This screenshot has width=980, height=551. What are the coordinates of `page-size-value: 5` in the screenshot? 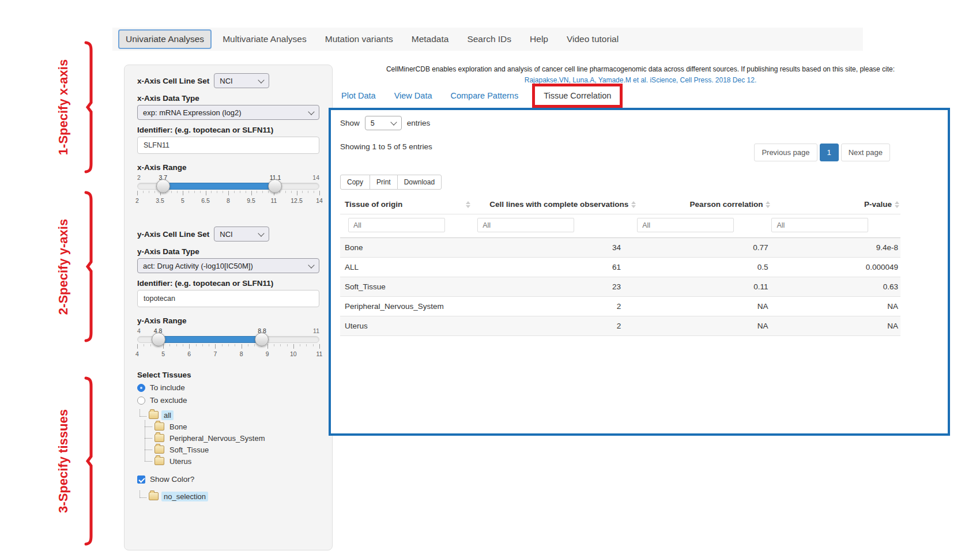 It's located at (372, 123).